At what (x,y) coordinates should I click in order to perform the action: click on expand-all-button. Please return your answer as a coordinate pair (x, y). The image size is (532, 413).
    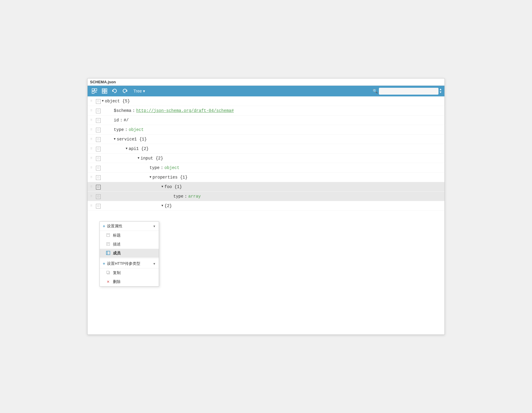
    Looking at the image, I should click on (105, 91).